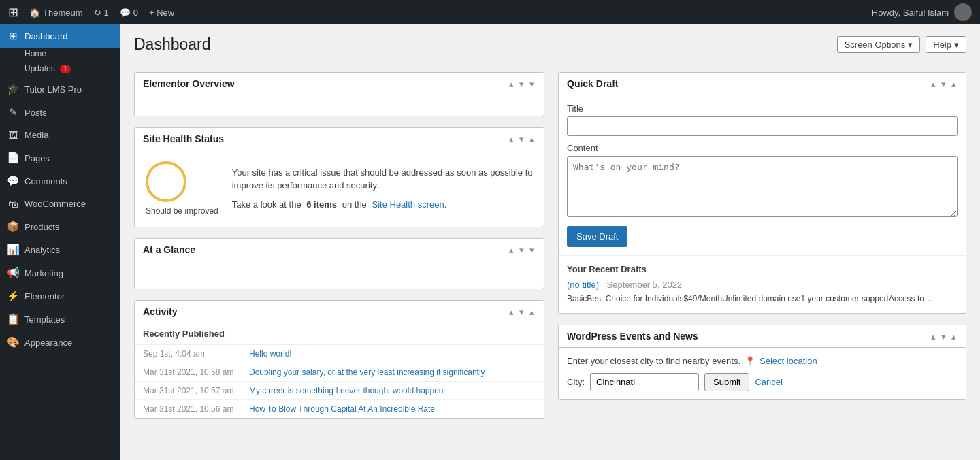  I want to click on sidebar-updates: Updates 1, so click(60, 70).